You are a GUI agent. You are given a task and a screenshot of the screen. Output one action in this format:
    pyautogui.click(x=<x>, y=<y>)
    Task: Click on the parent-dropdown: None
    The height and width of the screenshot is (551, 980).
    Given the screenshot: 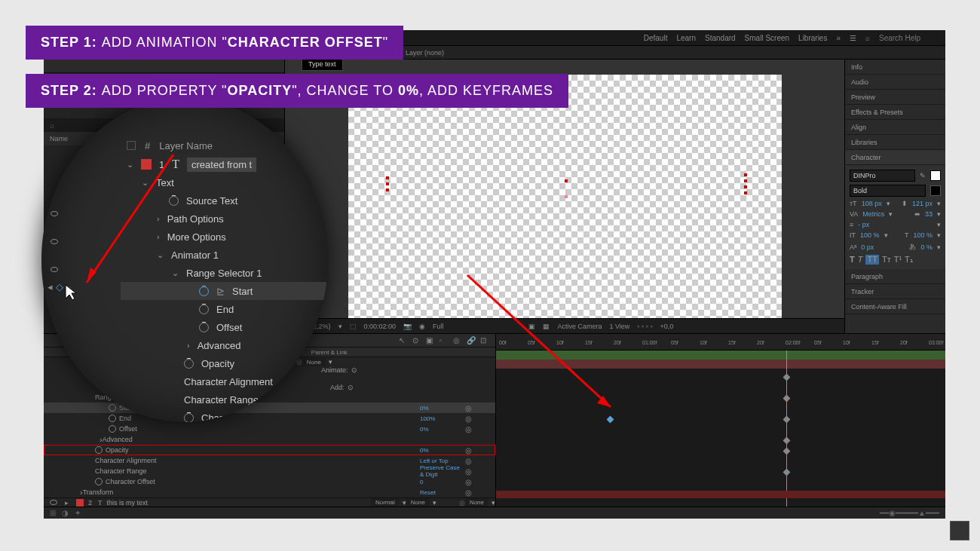 What is the action you would take?
    pyautogui.click(x=314, y=362)
    